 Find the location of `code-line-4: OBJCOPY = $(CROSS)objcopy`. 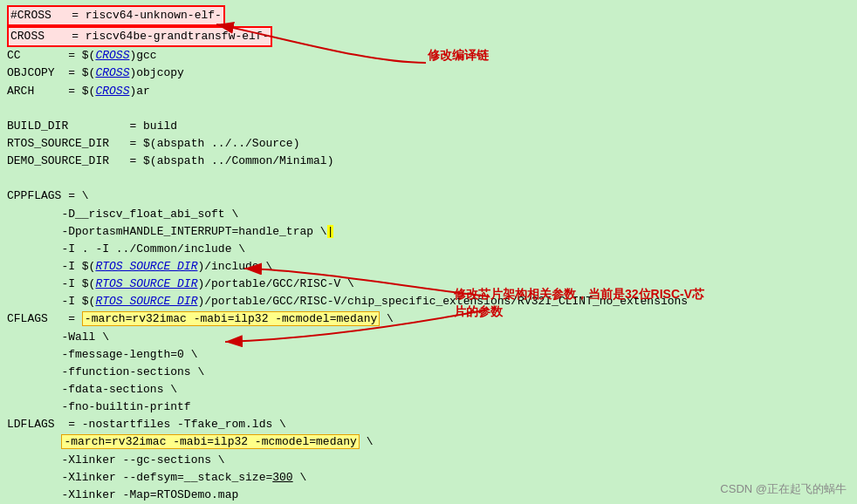

code-line-4: OBJCOPY = $(CROSS)objcopy is located at coordinates (428, 73).